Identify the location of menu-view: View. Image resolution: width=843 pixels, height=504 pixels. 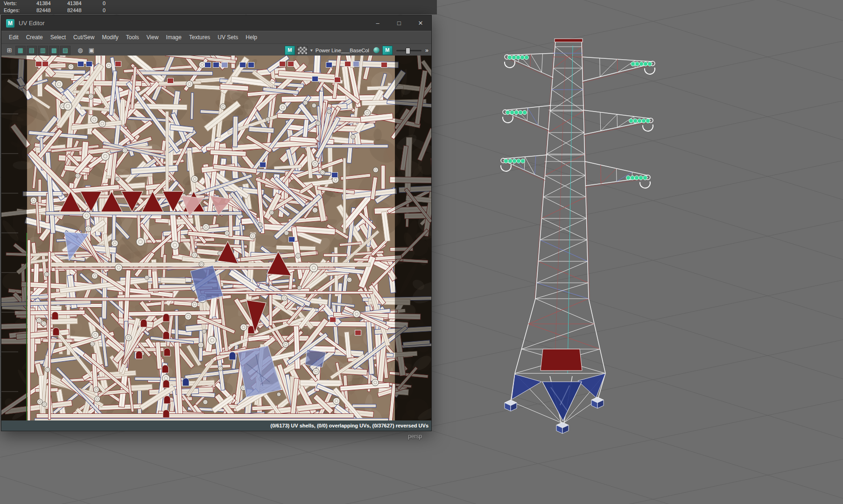
(153, 37).